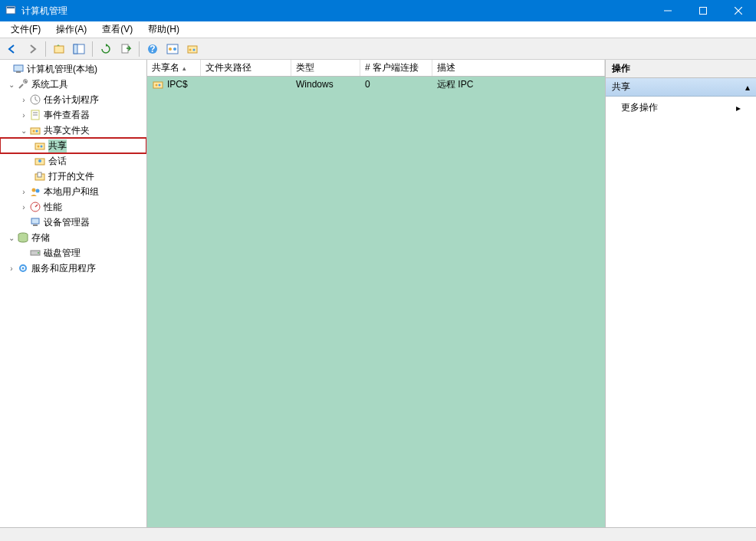 This screenshot has height=541, width=756. Describe the element at coordinates (192, 49) in the screenshot. I see `new-share-wizard-button` at that location.